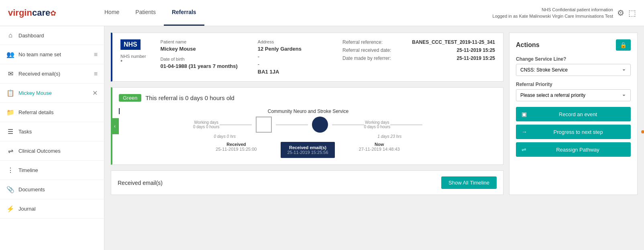 The height and width of the screenshot is (250, 644). I want to click on close-patient-icon: ✕, so click(95, 93).